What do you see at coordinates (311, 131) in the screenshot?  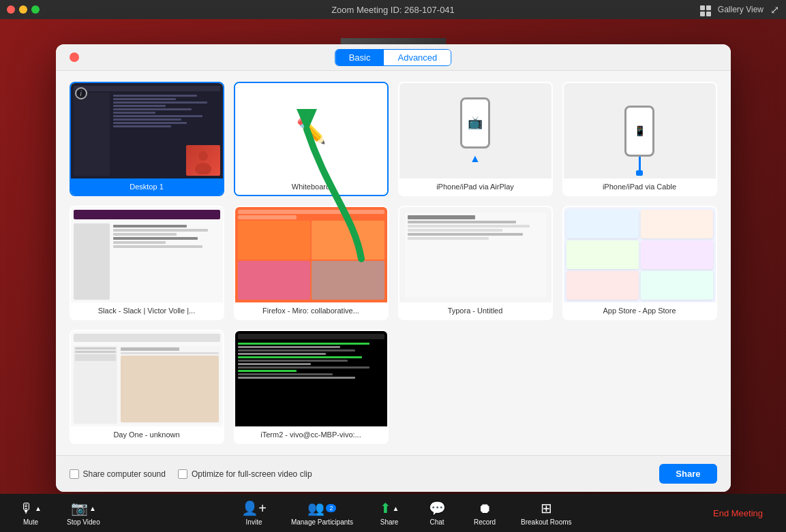 I see `whiteboard-thumbnail: ✏️` at bounding box center [311, 131].